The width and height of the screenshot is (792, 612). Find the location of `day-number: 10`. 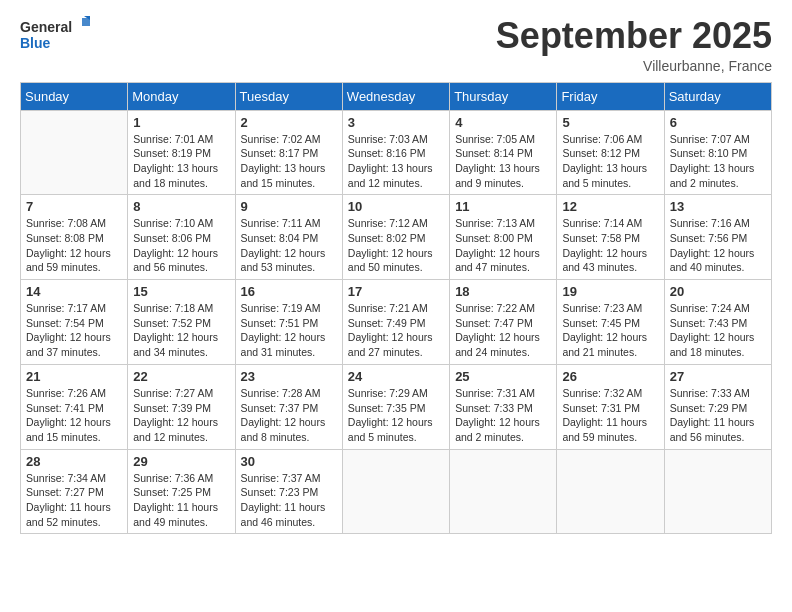

day-number: 10 is located at coordinates (396, 206).